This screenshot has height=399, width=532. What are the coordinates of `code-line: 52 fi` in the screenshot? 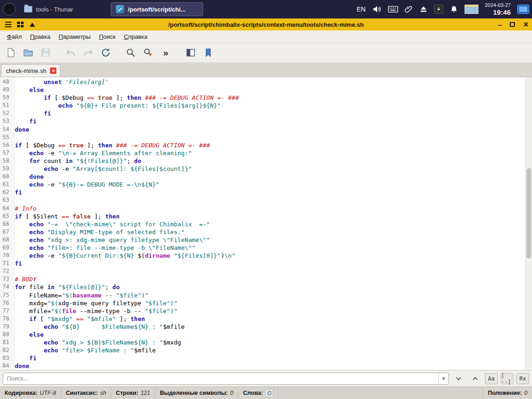 It's located at (262, 114).